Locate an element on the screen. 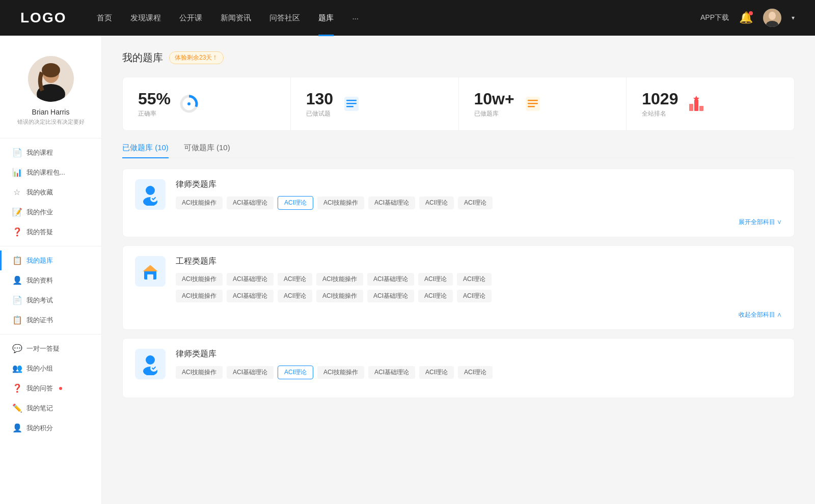 The image size is (815, 504). tag-2-6: ACI理论 is located at coordinates (475, 373).